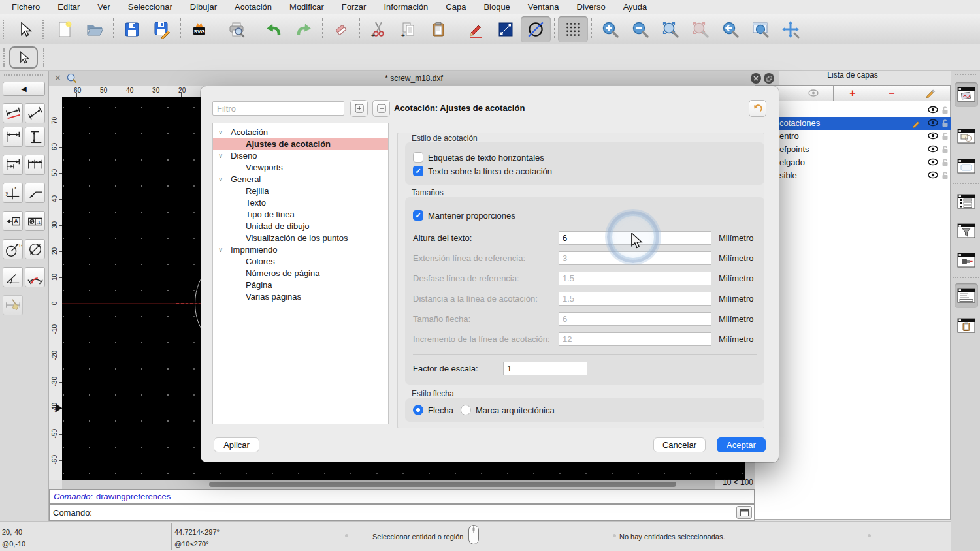  Describe the element at coordinates (853, 150) in the screenshot. I see `layer-row: efpoints` at that location.